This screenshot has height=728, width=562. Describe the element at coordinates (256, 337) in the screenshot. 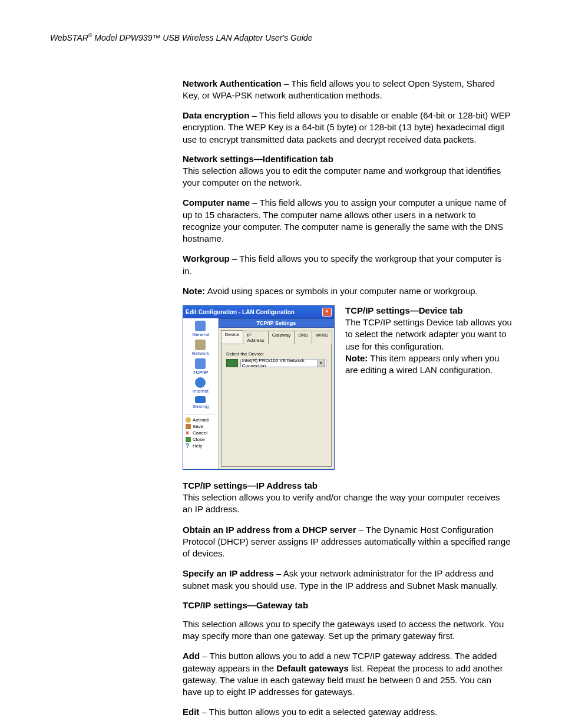

I see `tab-ip-address: IP Address` at that location.